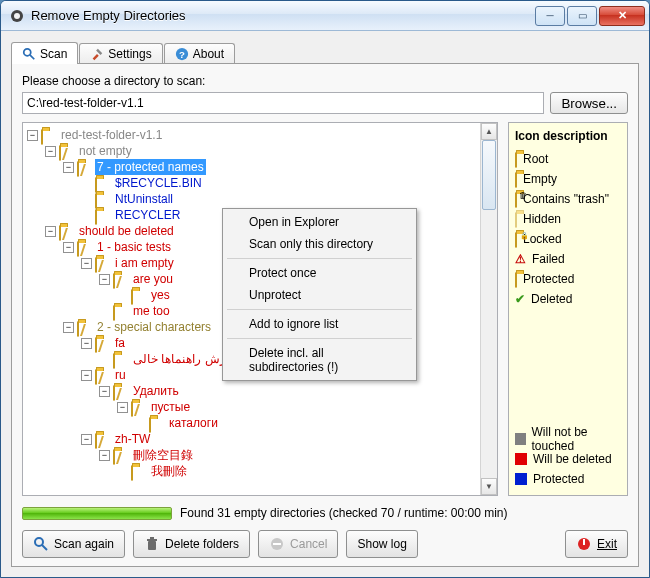  What do you see at coordinates (158, 183) in the screenshot?
I see `tree-recycle: $RECYCLE.BIN` at bounding box center [158, 183].